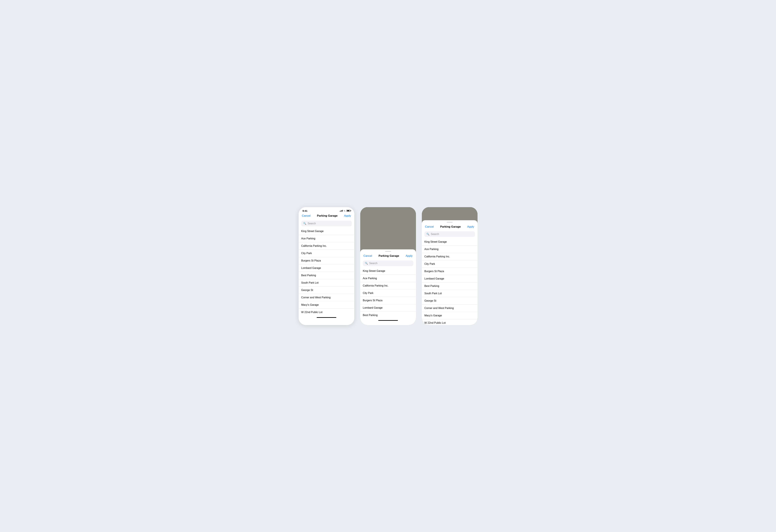  What do you see at coordinates (449, 273) in the screenshot?
I see `bottom-sheet-3: Cancel Parking Garage Apply 🔍 Search Kin…` at bounding box center [449, 273].